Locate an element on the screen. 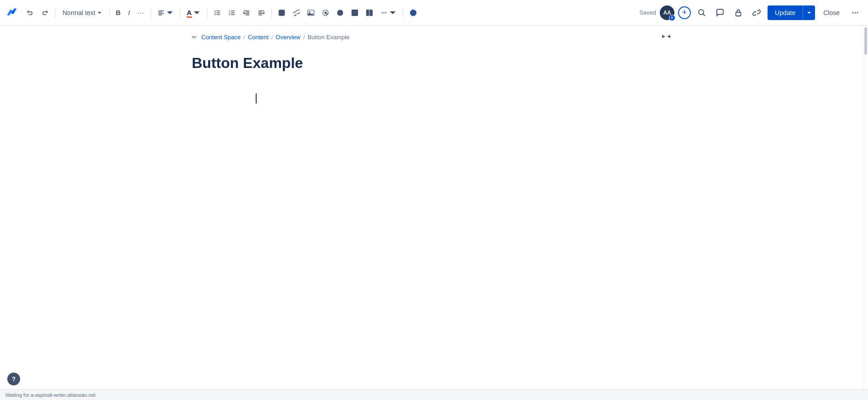  breadcrumb-content-space: Content Space is located at coordinates (221, 37).